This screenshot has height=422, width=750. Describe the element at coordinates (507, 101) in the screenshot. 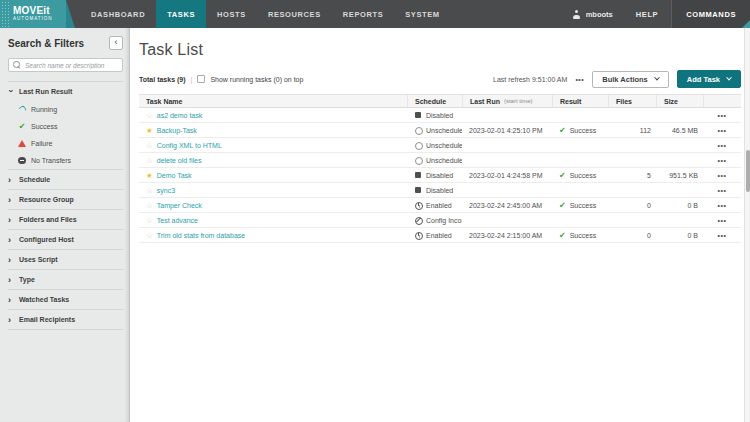

I see `col-last-run: Last Run(start time)` at that location.